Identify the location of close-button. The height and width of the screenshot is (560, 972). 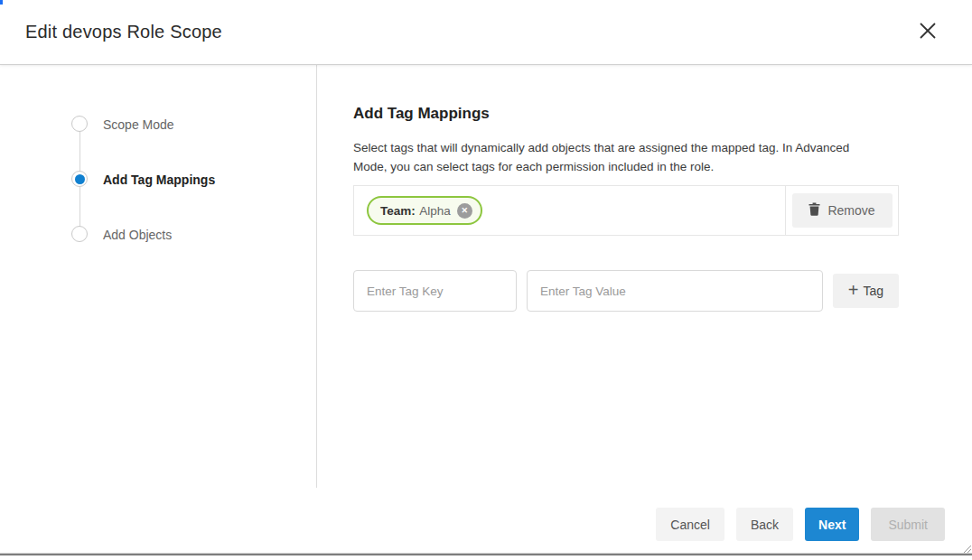
(928, 33).